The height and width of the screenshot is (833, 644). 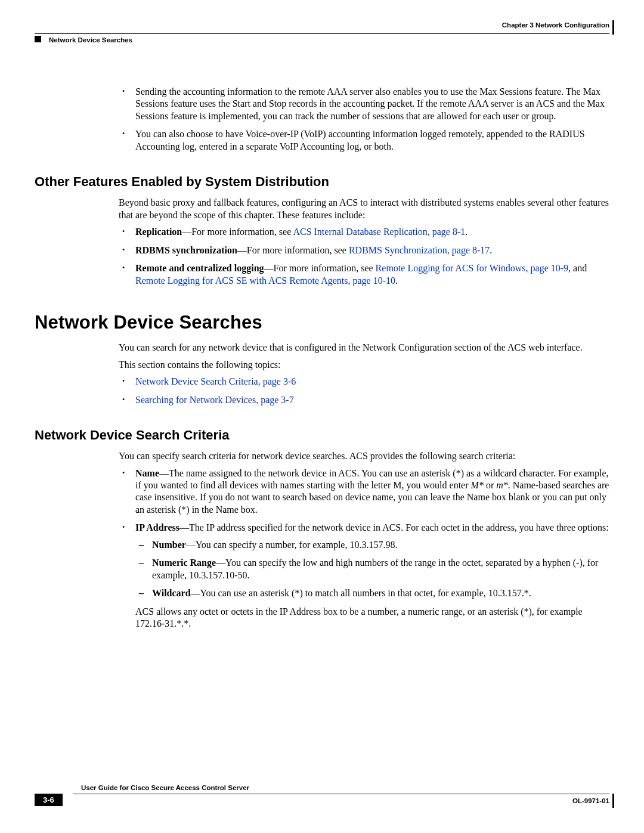 I want to click on paragraph: This section contains the following topi…, so click(x=364, y=365).